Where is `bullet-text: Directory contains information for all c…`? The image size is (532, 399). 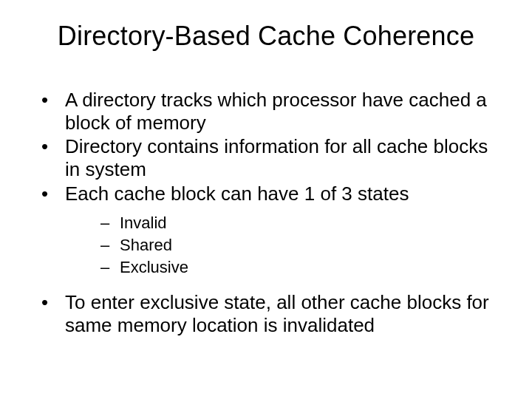
bullet-text: Directory contains information for all c… is located at coordinates (276, 158).